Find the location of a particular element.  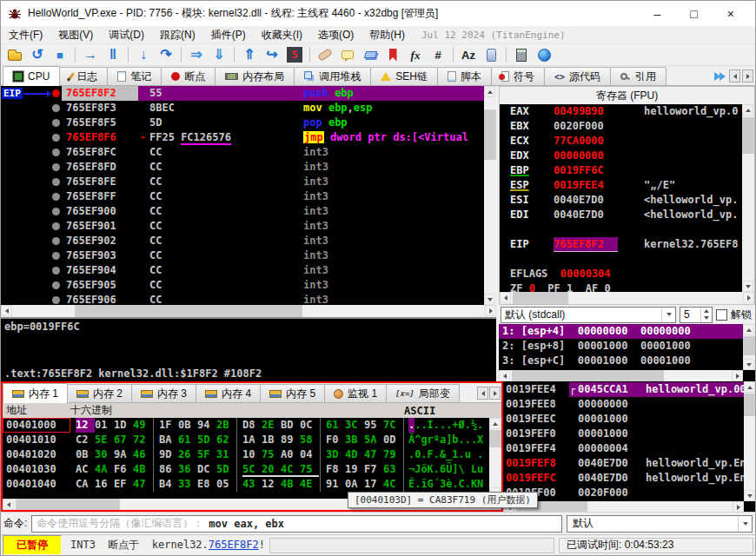

restart-button: ↺ is located at coordinates (37, 55).